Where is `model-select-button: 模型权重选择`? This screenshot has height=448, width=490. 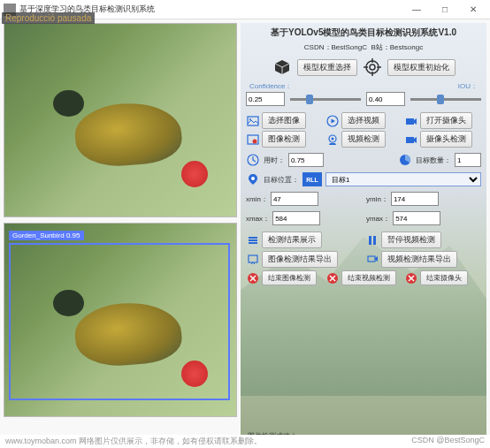
model-select-button: 模型权重选择 is located at coordinates (327, 67).